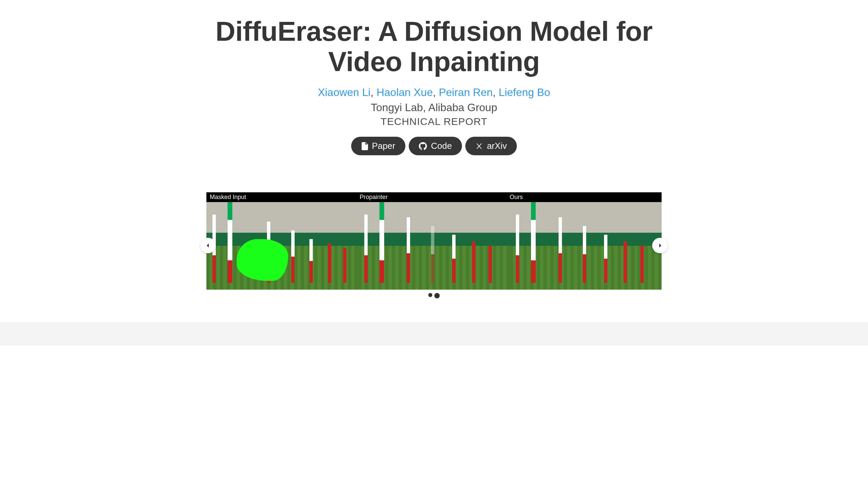  What do you see at coordinates (344, 92) in the screenshot?
I see `author-link-1: Xiaowen Li` at bounding box center [344, 92].